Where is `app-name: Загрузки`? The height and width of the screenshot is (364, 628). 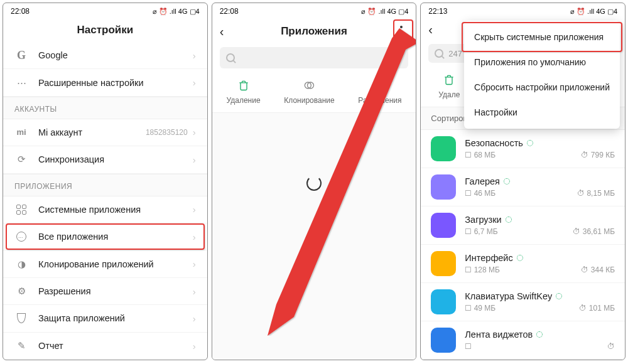 app-name: Загрузки is located at coordinates (540, 220).